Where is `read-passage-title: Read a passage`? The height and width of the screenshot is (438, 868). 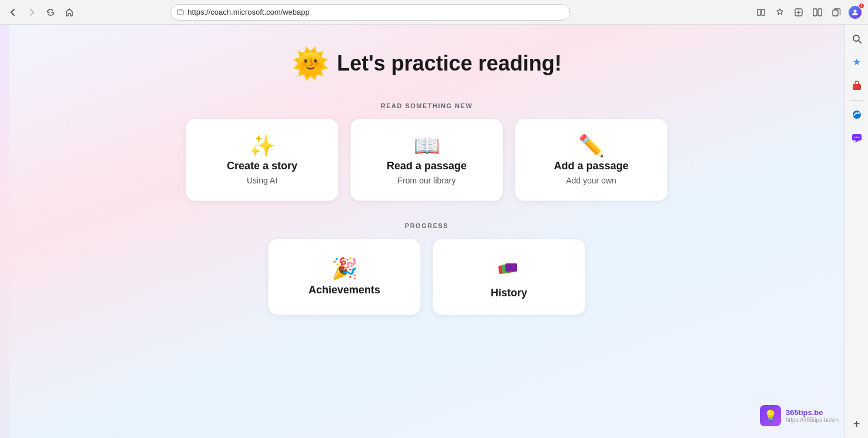 read-passage-title: Read a passage is located at coordinates (427, 166).